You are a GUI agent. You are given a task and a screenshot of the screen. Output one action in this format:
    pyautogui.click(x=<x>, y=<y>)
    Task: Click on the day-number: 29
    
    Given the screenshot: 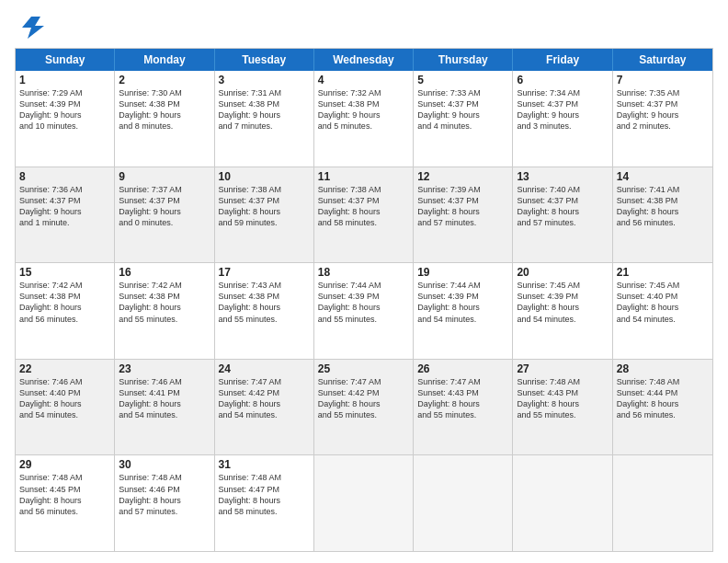 What is the action you would take?
    pyautogui.click(x=64, y=465)
    